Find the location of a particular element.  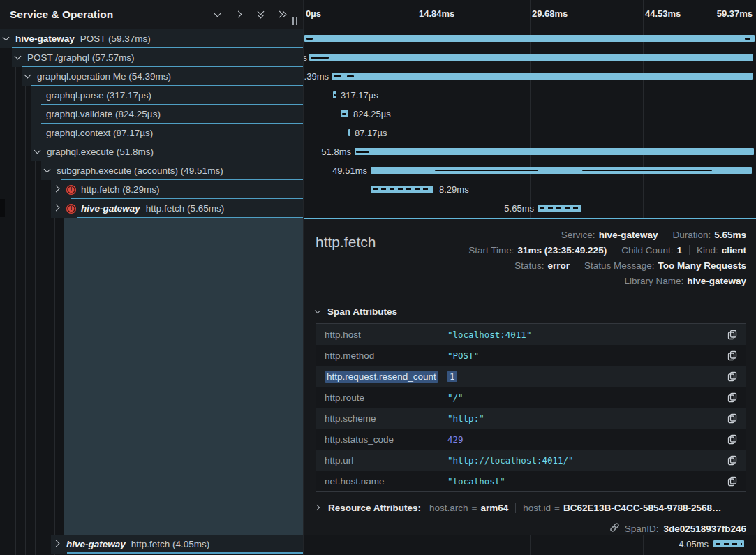

attribute-value: "localhost" is located at coordinates (582, 482).